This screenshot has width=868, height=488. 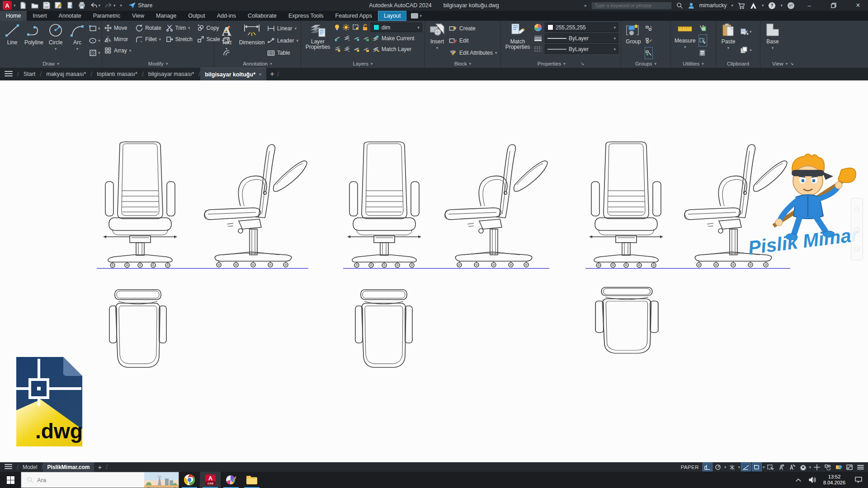 I want to click on layer-lock-icon, so click(x=366, y=38).